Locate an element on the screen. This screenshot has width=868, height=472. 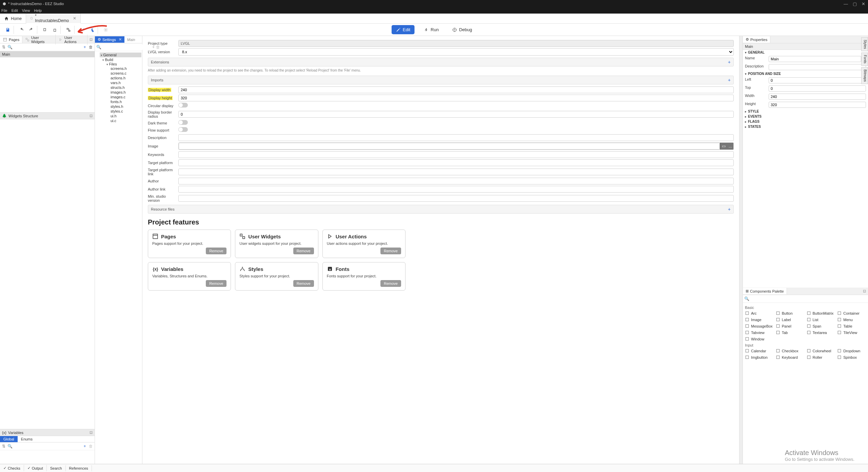
status-output: ✓Output is located at coordinates (35, 468).